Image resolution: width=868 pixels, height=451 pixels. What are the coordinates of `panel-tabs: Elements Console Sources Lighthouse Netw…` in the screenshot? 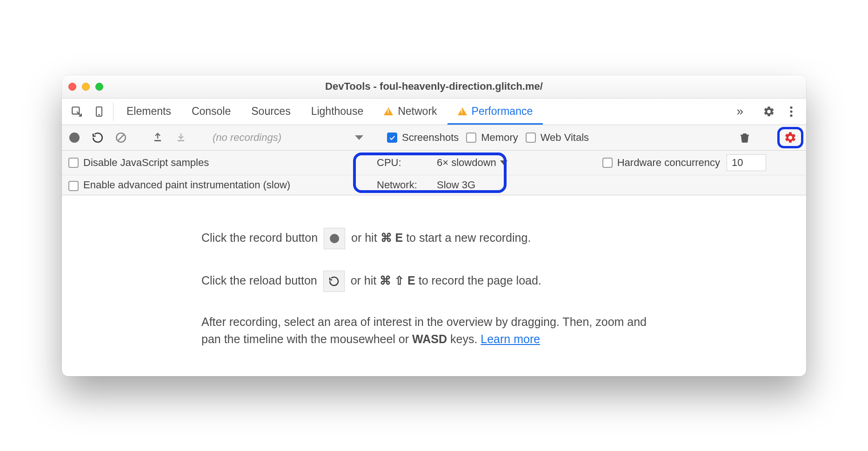 It's located at (434, 112).